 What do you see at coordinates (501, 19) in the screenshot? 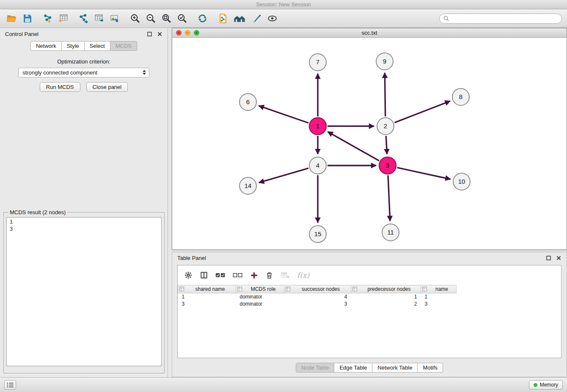
I see `search-box` at bounding box center [501, 19].